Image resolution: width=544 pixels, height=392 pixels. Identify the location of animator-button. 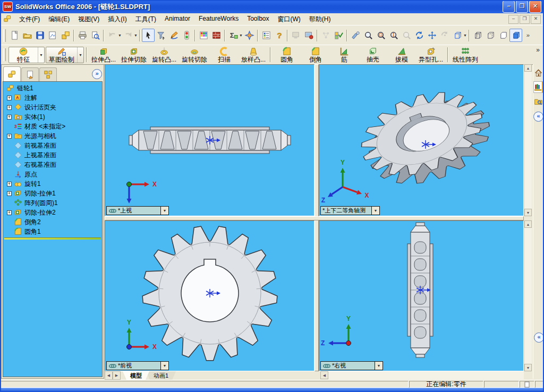
(296, 35).